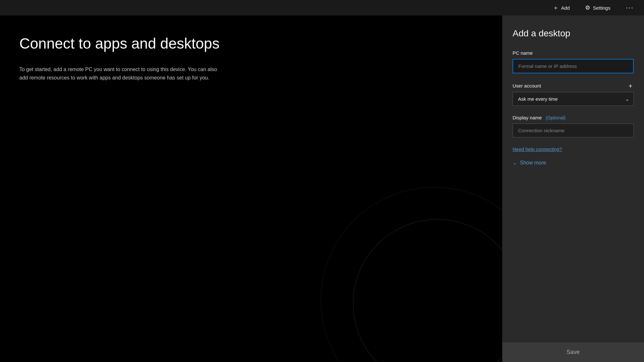 The width and height of the screenshot is (644, 362). What do you see at coordinates (573, 33) in the screenshot?
I see `panel-title: Add a desktop` at bounding box center [573, 33].